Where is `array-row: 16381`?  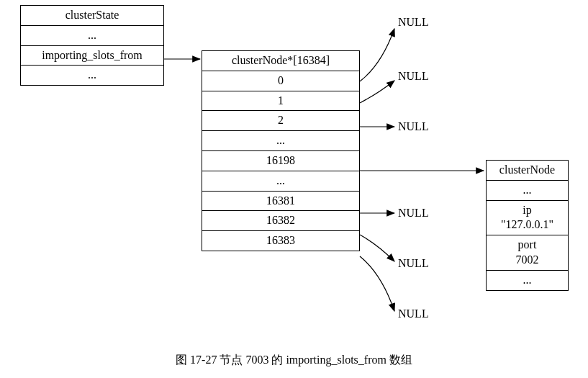 array-row: 16381 is located at coordinates (281, 202).